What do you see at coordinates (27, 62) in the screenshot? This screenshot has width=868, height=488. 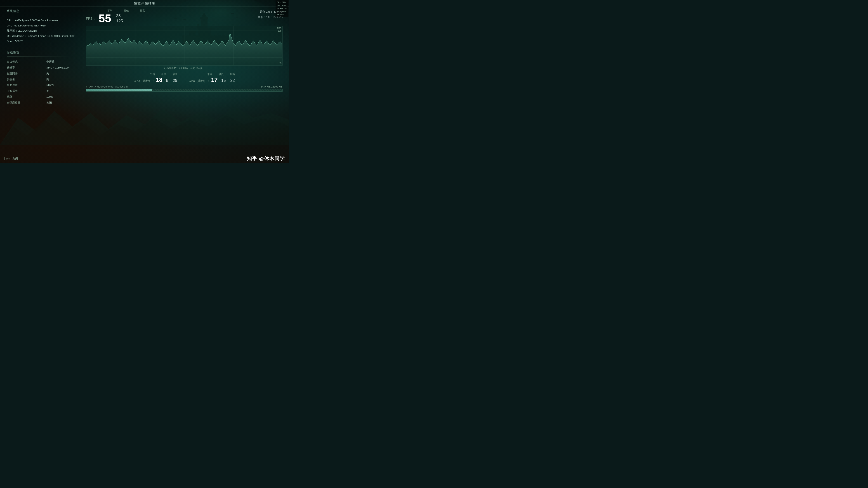 I see `setting-key-0: 窗口模式` at bounding box center [27, 62].